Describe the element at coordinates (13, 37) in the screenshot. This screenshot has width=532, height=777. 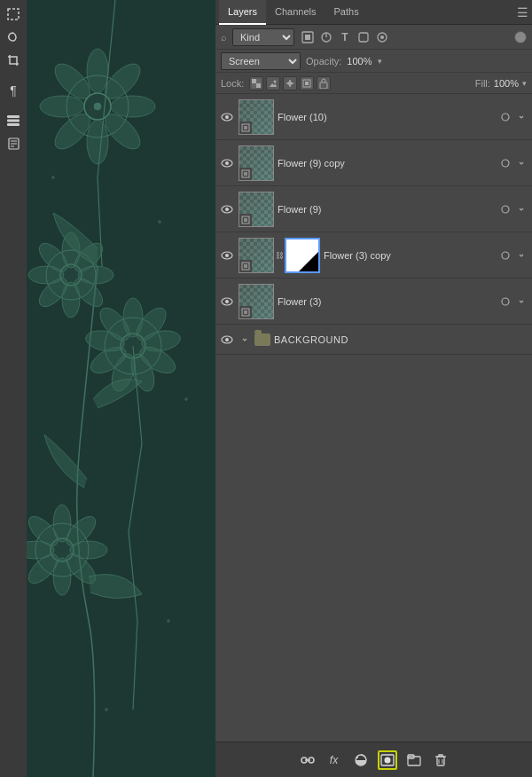
I see `tool-lasso` at that location.